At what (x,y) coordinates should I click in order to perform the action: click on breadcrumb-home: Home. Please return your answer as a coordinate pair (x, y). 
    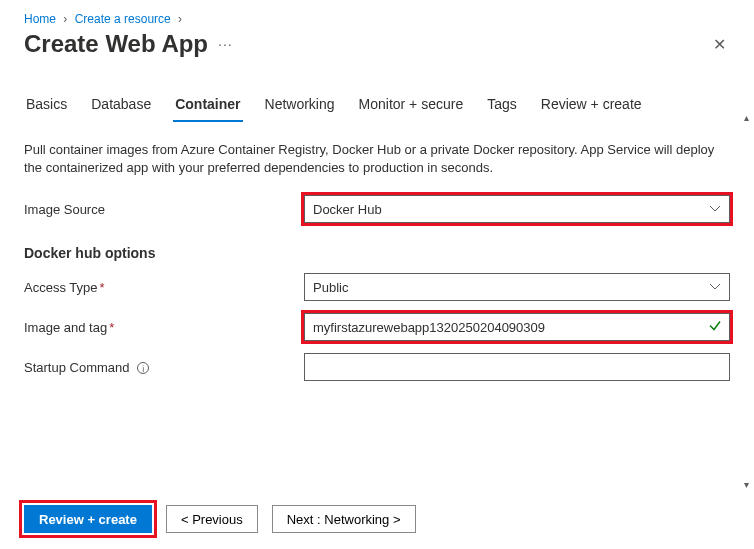
    Looking at the image, I should click on (40, 19).